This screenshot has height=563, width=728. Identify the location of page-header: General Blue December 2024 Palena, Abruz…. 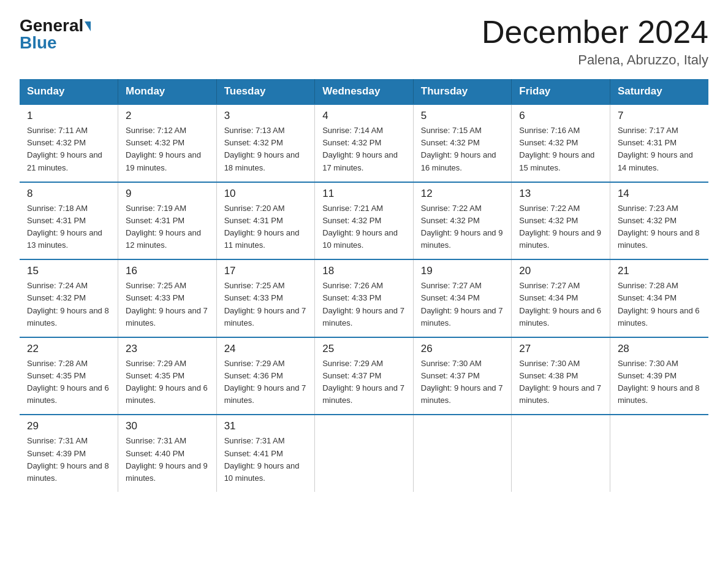
(364, 42).